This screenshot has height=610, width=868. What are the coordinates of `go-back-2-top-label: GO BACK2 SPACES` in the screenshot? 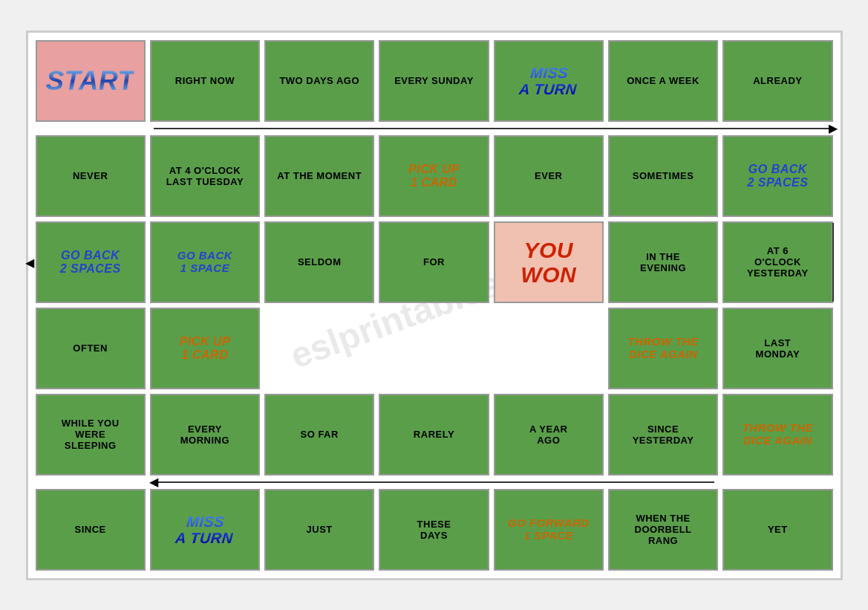 It's located at (777, 175).